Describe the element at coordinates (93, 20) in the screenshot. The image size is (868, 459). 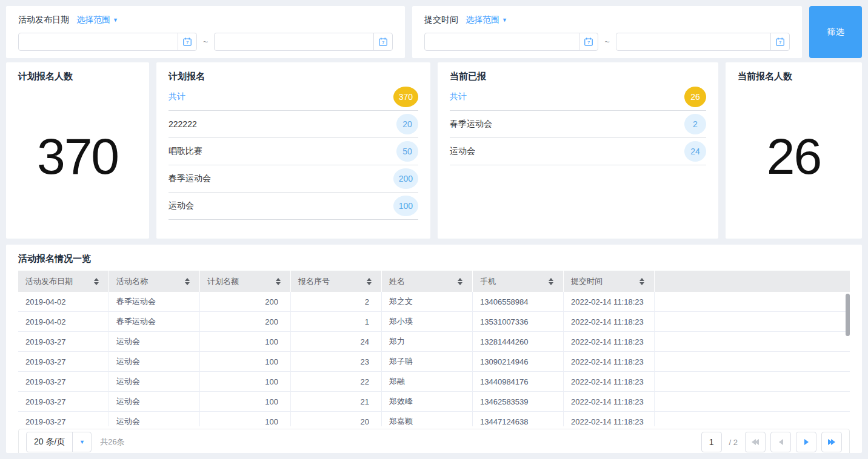
I see `publish-date-range-link: 选择范围` at that location.